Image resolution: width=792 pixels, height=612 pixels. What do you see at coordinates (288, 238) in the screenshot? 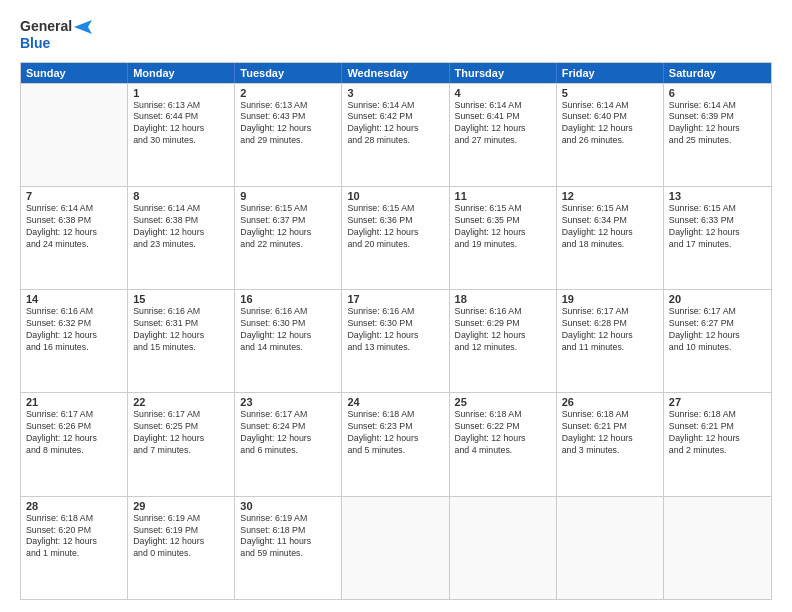
I see `calendar-cell: 9Sunrise: 6:15 AM Sunset: 6:37 PM Daylig…` at bounding box center [288, 238].